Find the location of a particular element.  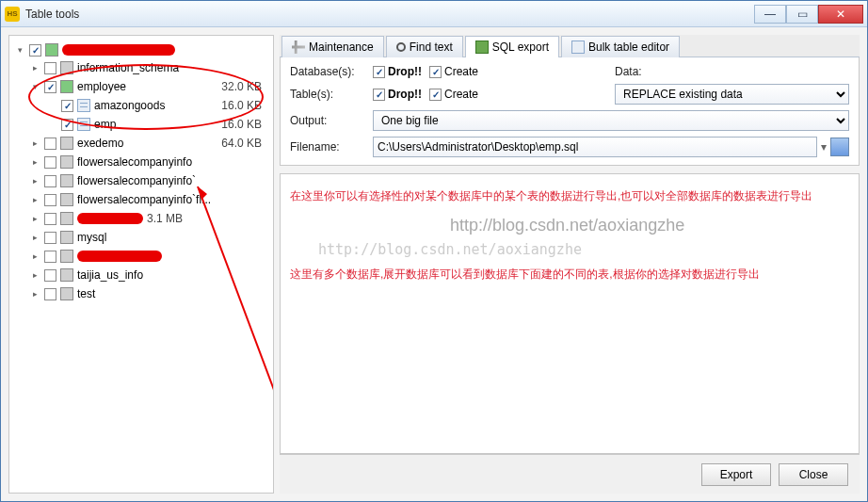

db-create-checkbox: Create is located at coordinates (454, 72).